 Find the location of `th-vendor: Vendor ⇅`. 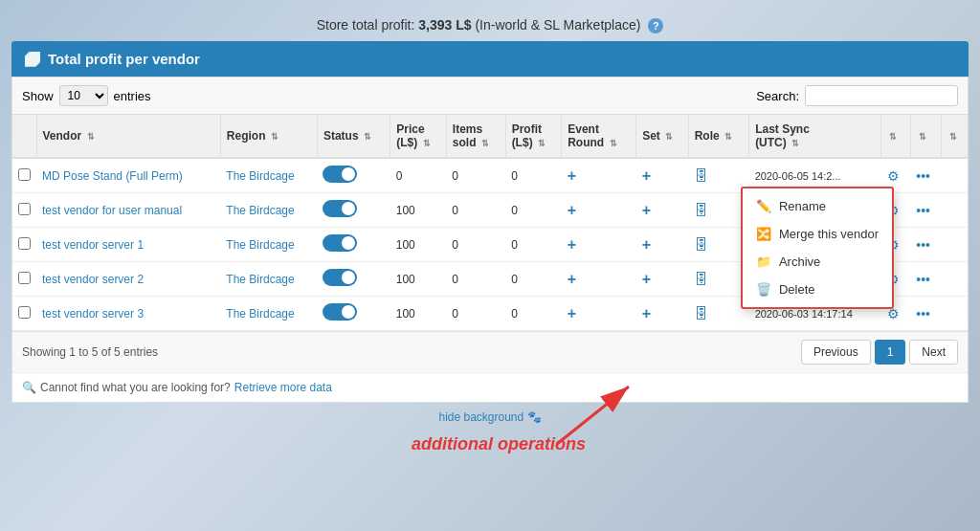

th-vendor: Vendor ⇅ is located at coordinates (128, 136).